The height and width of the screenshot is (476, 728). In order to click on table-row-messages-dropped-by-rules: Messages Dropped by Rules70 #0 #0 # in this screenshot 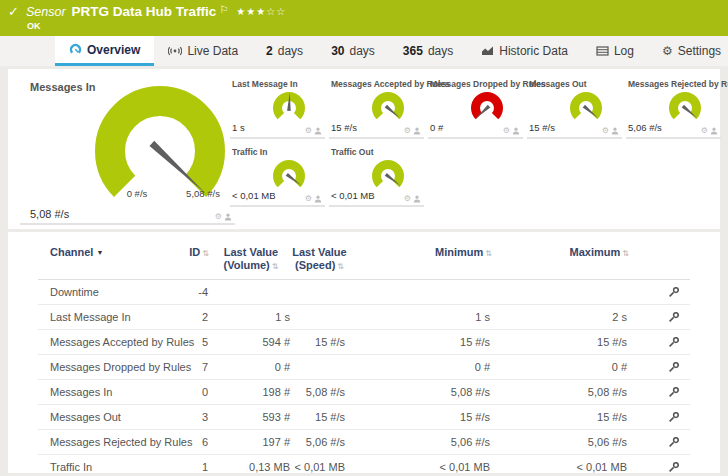, I will do `click(364, 368)`.